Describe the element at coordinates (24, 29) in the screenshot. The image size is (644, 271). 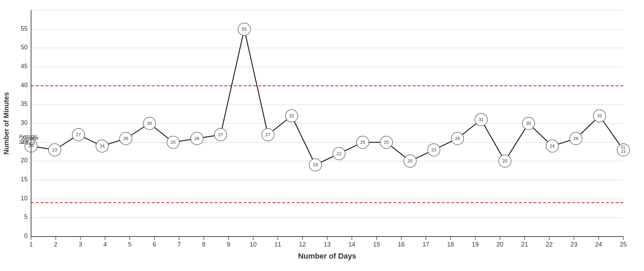
I see `y-label-55: 55` at that location.